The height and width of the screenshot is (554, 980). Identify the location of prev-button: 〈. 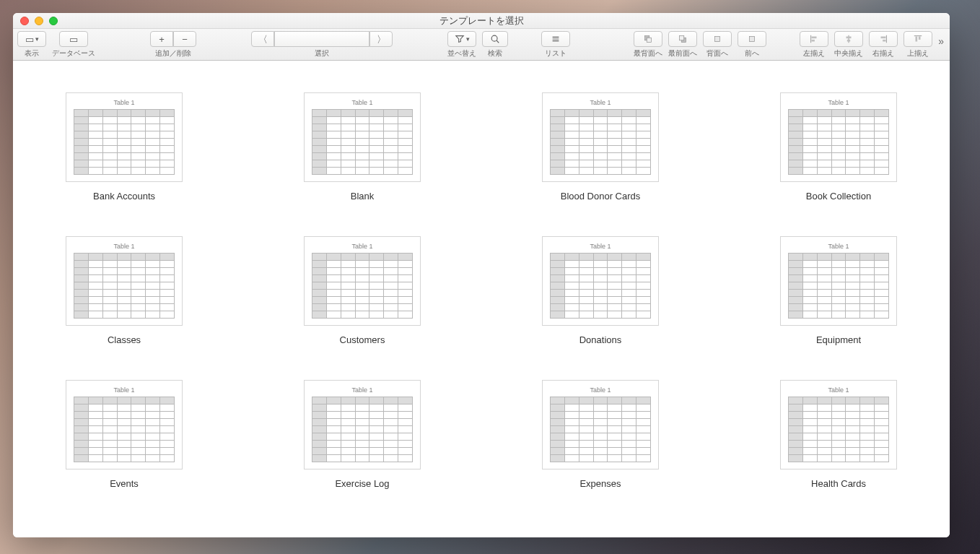
(263, 39).